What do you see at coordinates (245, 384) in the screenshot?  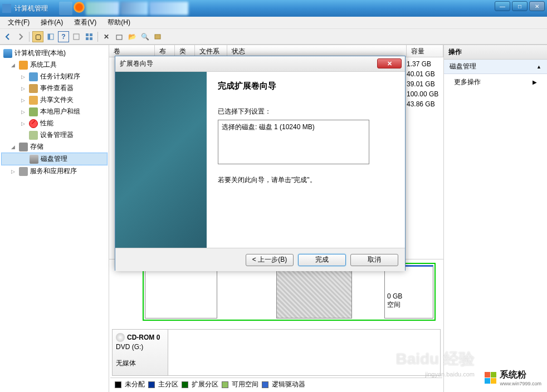 I see `legend-free: 可用空间` at bounding box center [245, 384].